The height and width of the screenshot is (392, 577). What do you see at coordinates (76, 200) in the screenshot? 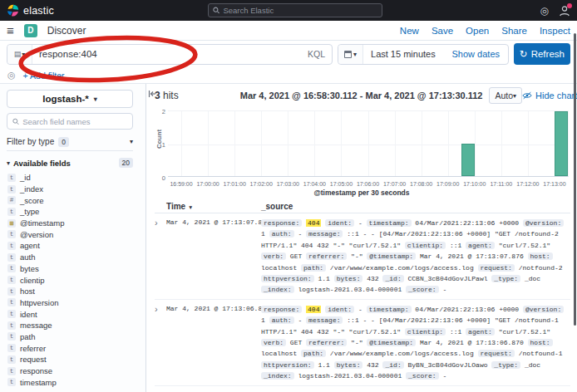
I see `field-list-item: #_score` at bounding box center [76, 200].